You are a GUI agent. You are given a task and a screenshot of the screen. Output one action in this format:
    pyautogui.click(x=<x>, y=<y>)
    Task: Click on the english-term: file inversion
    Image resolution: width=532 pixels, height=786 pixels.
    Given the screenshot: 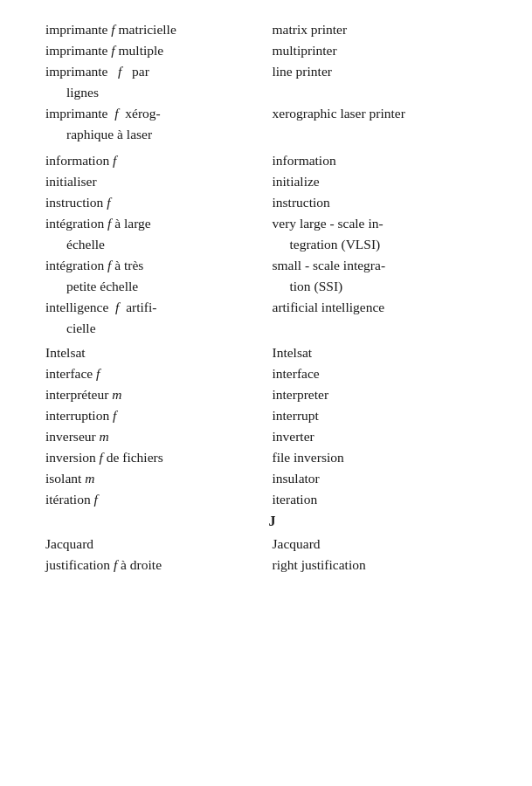 What is the action you would take?
    pyautogui.click(x=386, y=458)
    